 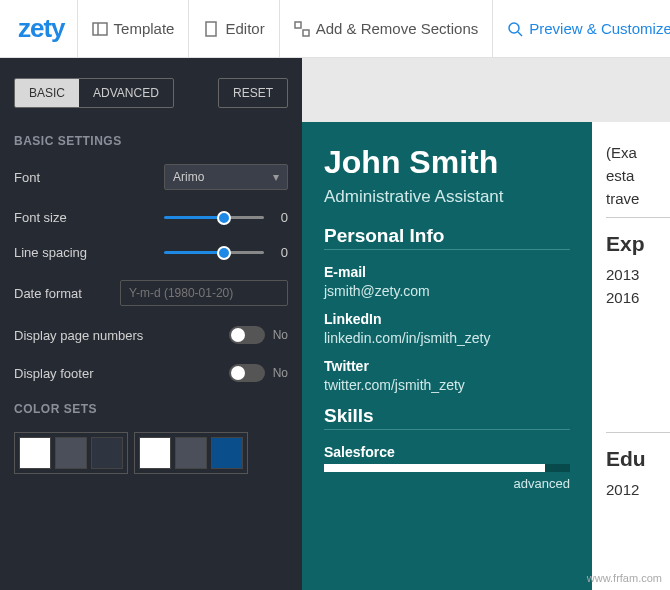 I want to click on font-select: Arimo, so click(x=226, y=177).